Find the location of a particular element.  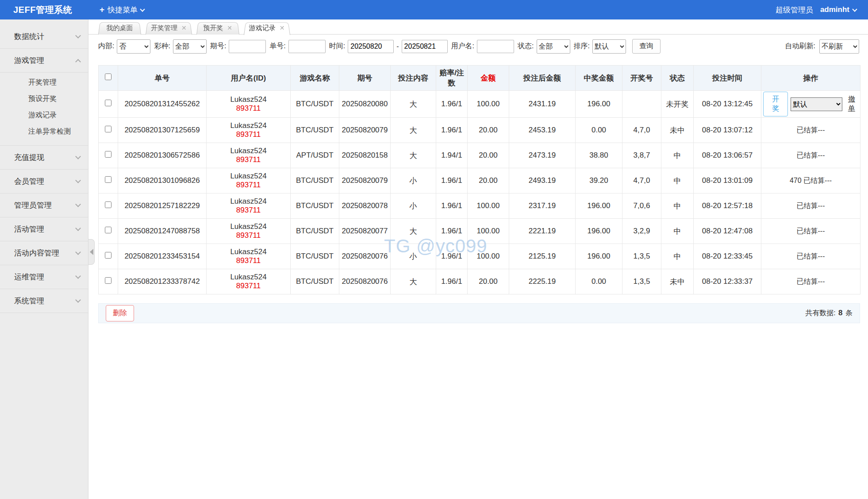

cell-amount: 20.00 is located at coordinates (488, 156).